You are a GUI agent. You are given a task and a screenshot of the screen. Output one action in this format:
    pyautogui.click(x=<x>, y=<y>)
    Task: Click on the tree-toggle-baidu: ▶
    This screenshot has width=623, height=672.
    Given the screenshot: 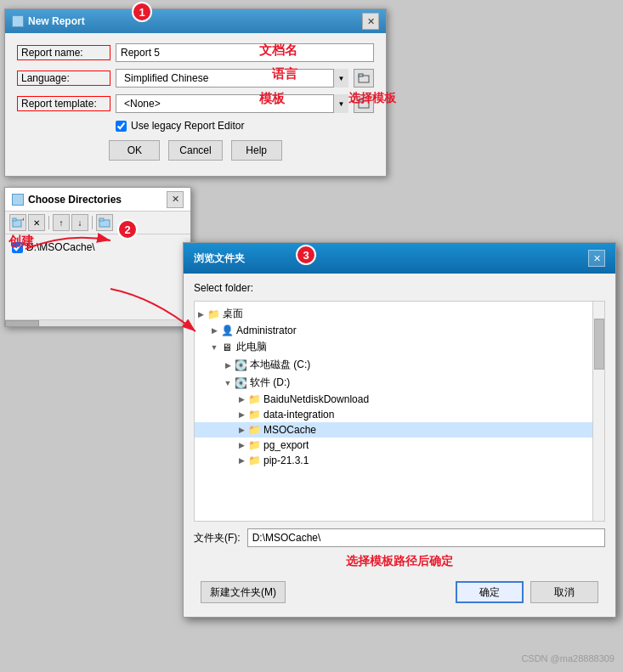 What is the action you would take?
    pyautogui.click(x=241, y=399)
    